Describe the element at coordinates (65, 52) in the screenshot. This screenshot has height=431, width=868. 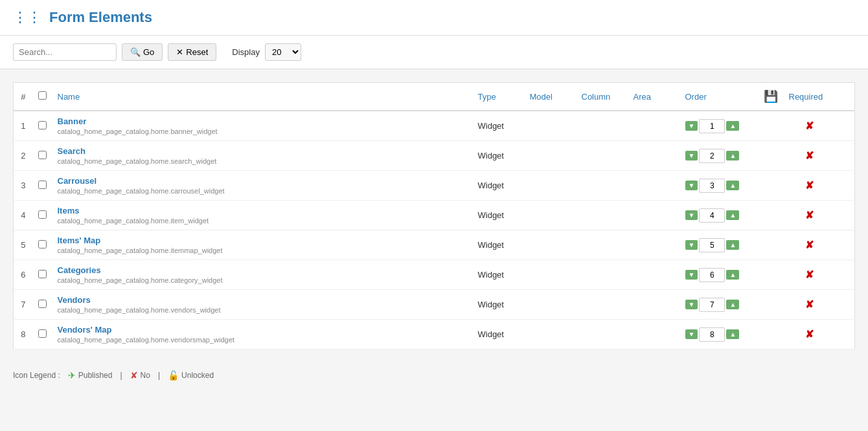
I see `search-input` at that location.